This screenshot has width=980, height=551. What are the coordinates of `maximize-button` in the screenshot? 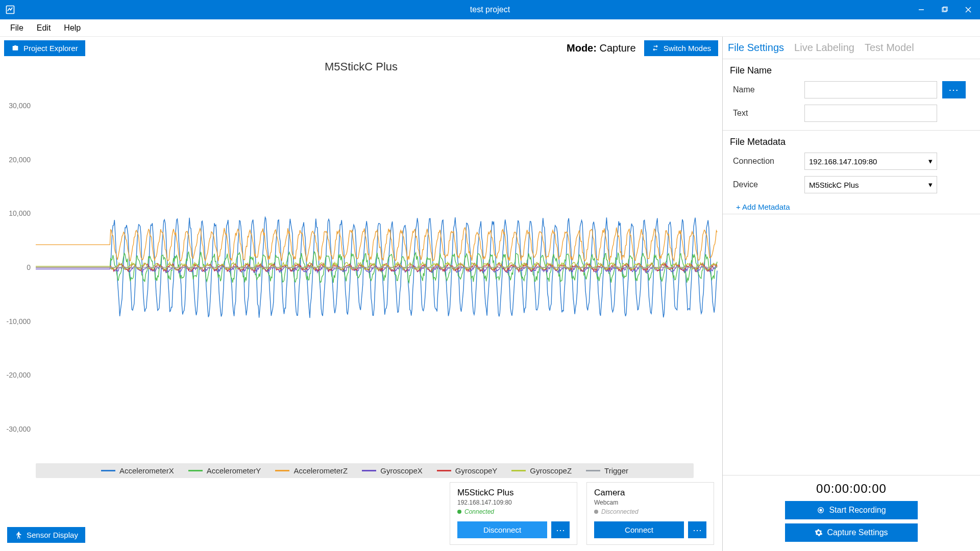 It's located at (945, 10).